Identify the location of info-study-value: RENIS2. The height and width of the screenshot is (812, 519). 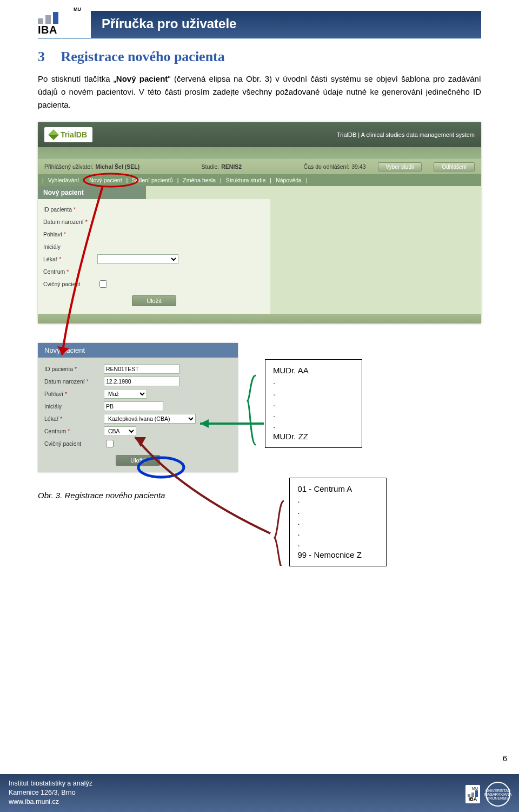
(231, 167).